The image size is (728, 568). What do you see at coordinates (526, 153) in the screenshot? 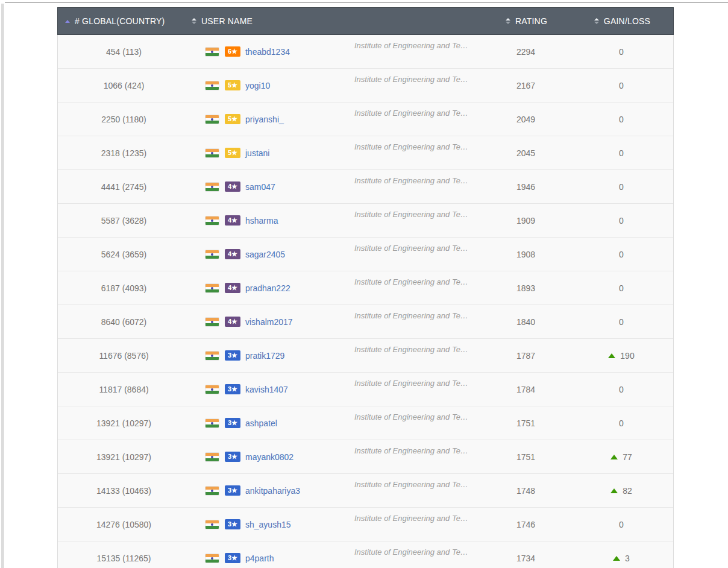
I see `rating-cell: 2045` at bounding box center [526, 153].